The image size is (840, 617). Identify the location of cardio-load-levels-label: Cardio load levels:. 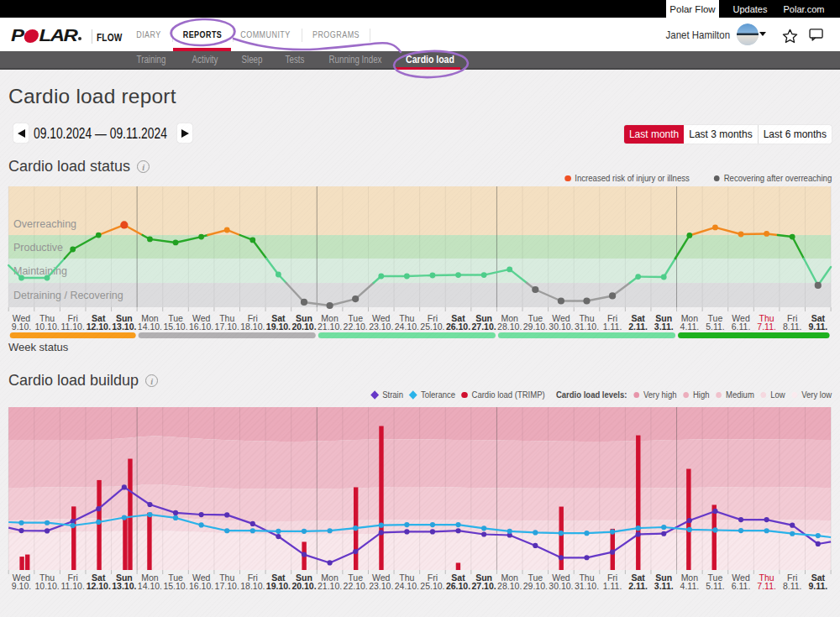
(591, 395).